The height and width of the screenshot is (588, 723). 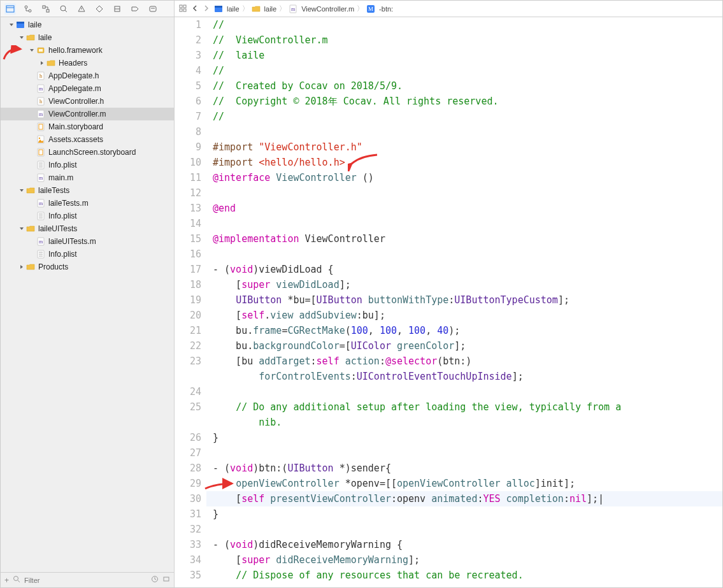 What do you see at coordinates (464, 499) in the screenshot?
I see `code-text: [self presentViewController:openv animat…` at bounding box center [464, 499].